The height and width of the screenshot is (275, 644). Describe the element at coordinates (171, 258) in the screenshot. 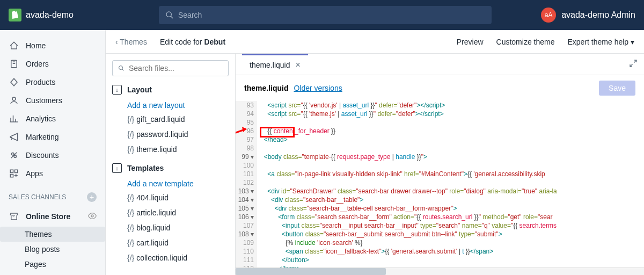

I see `file-collection-liquid: {/} collection.liquid` at that location.